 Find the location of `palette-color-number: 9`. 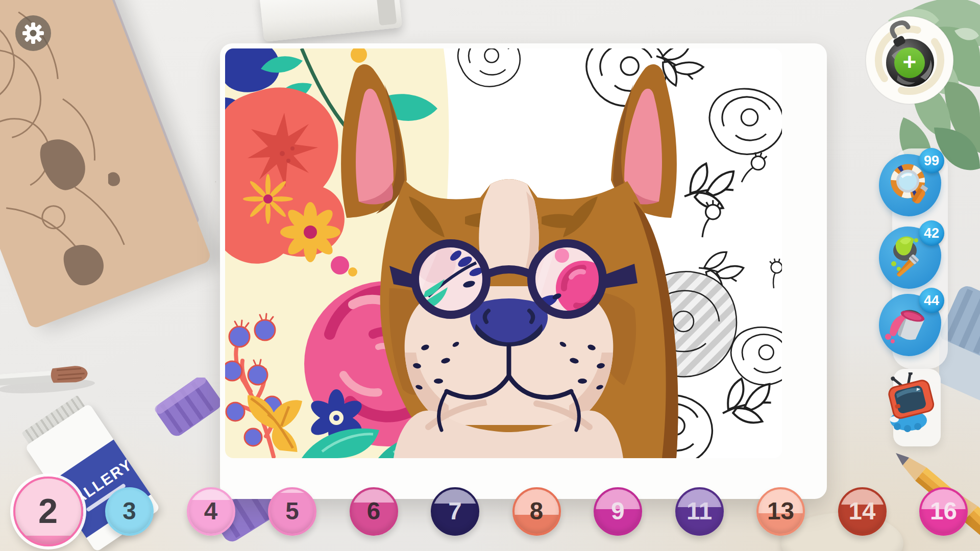

palette-color-number: 9 is located at coordinates (618, 511).